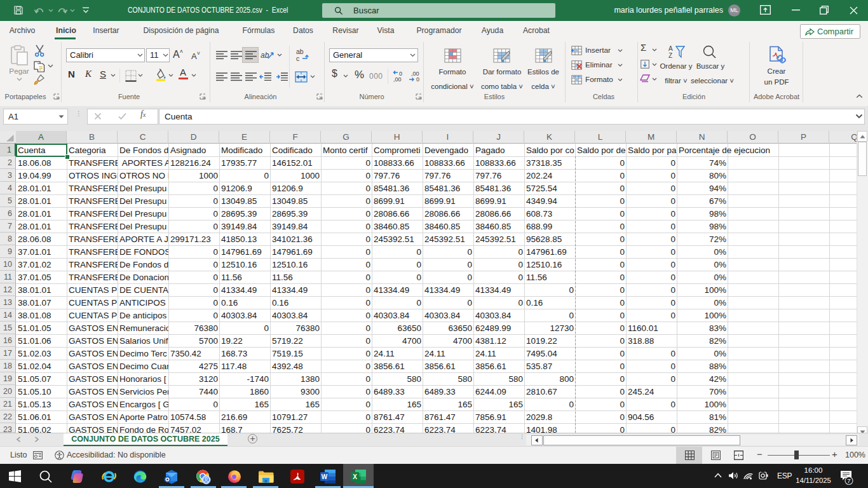 The image size is (868, 488). Describe the element at coordinates (398, 79) in the screenshot. I see `svg-text: ,00` at that location.